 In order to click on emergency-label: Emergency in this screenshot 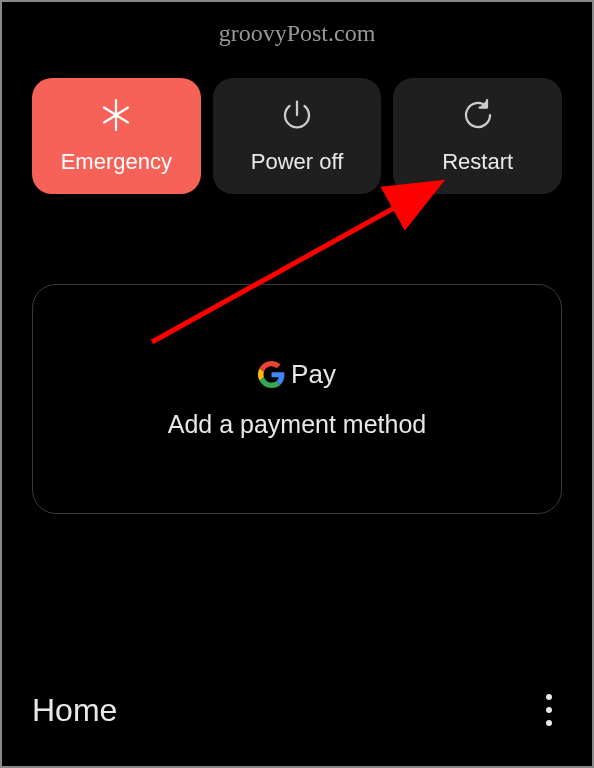, I will do `click(116, 162)`.